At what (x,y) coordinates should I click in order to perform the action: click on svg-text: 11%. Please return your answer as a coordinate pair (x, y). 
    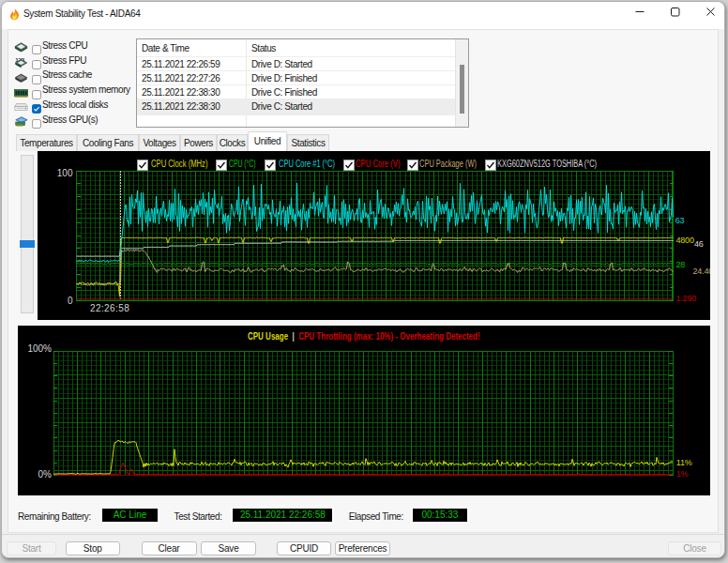
    Looking at the image, I should click on (685, 462).